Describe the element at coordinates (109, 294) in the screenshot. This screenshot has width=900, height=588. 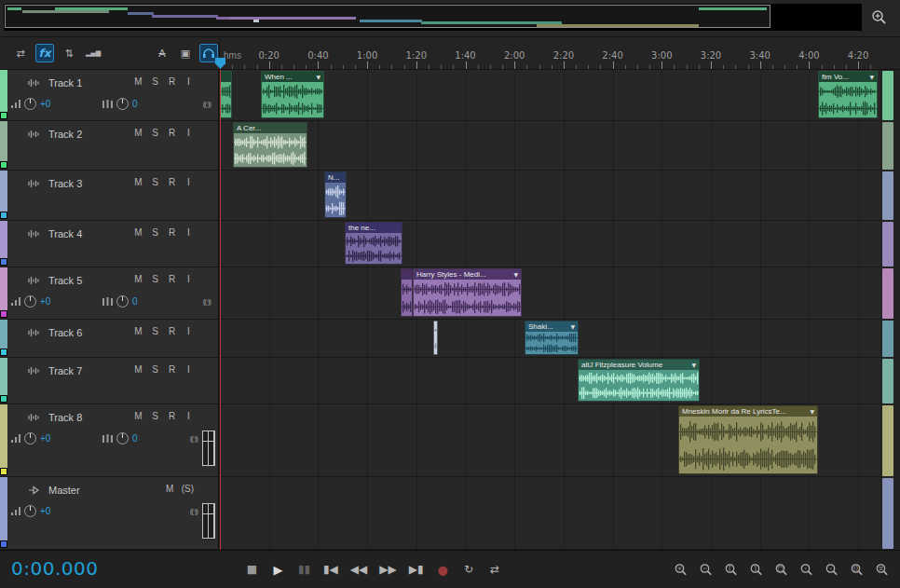
I see `track-header-5: Track 5MSRI+00((·))` at that location.